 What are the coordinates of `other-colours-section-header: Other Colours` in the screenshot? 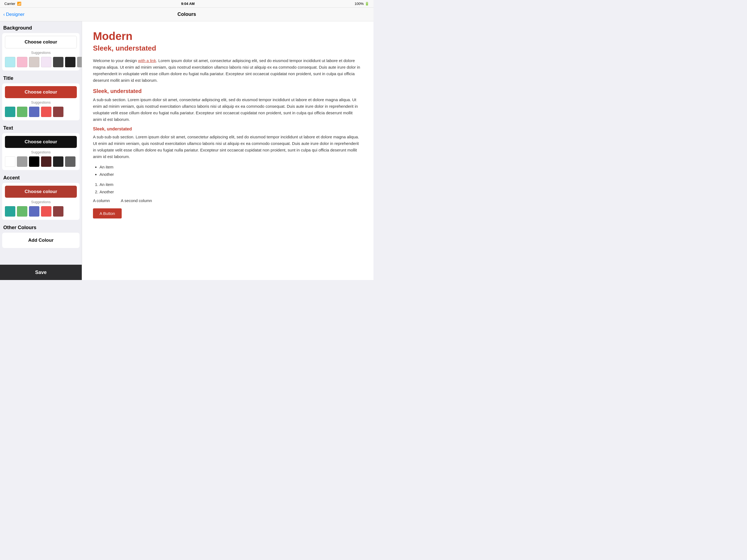 It's located at (41, 227).